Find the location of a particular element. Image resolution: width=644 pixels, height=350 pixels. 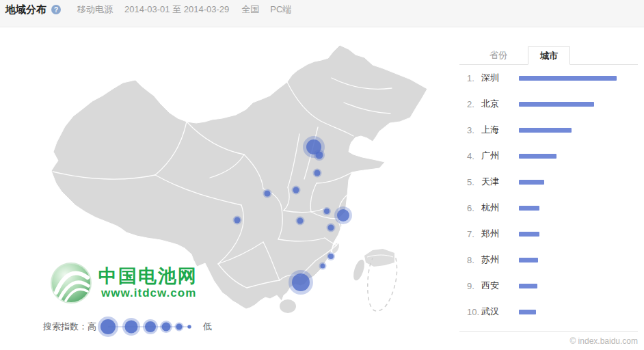

city-name: 北京 is located at coordinates (500, 104).